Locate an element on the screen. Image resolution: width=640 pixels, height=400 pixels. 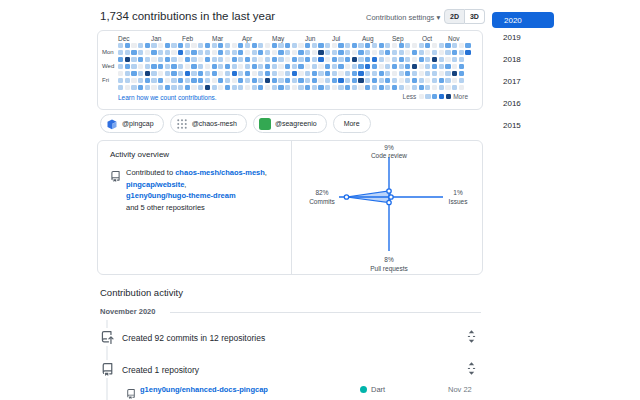
year-link-2019: 2019 is located at coordinates (512, 38).